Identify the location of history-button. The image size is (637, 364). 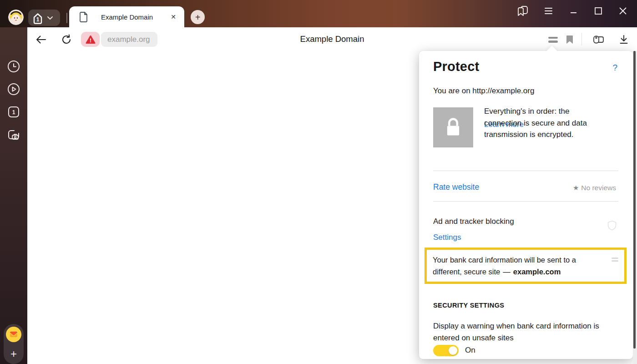
(14, 66).